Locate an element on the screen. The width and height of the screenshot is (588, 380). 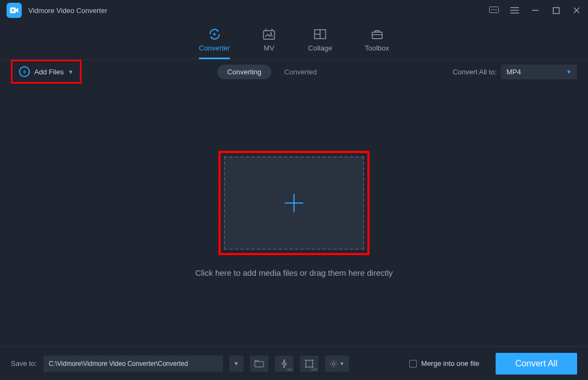
save-path-dropdown: ▼ is located at coordinates (236, 364).